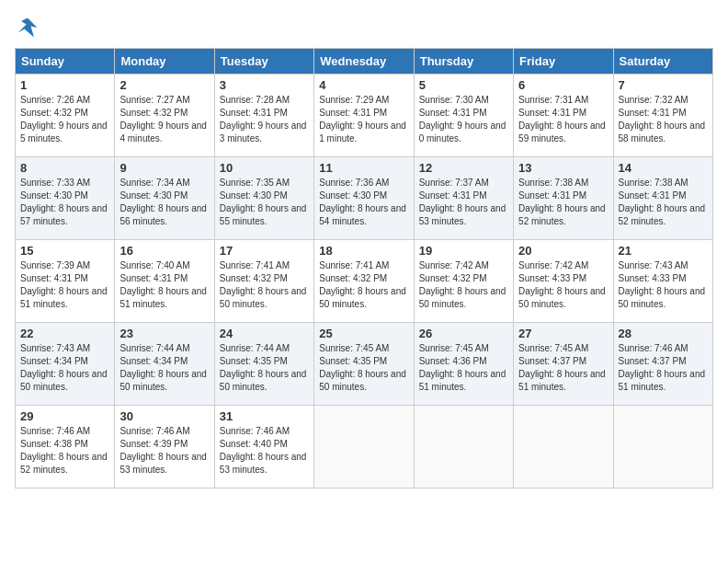 The width and height of the screenshot is (728, 563). Describe the element at coordinates (65, 364) in the screenshot. I see `calendar-cell: 22 Sunrise: 7:43 AM Sunset: 4:34 PM Dayl…` at that location.